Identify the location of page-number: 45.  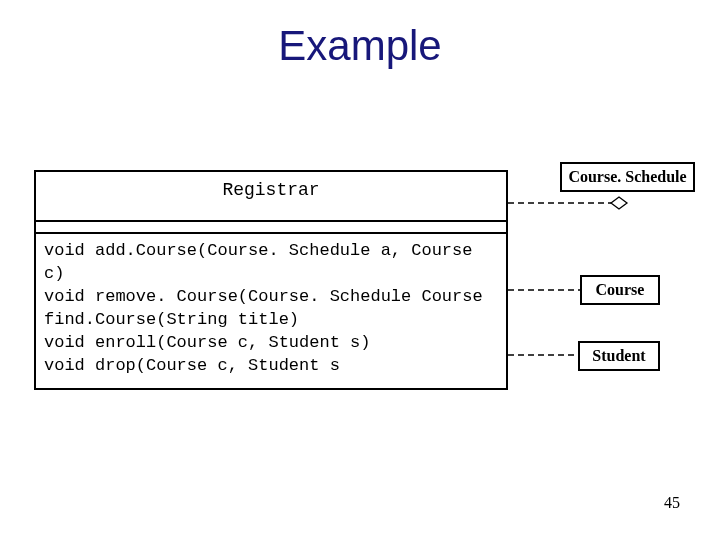
(672, 503).